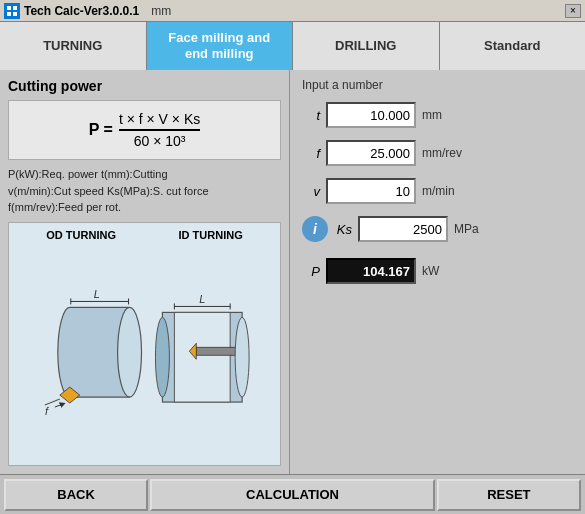 The height and width of the screenshot is (514, 585). Describe the element at coordinates (74, 46) in the screenshot. I see `tab-turning: TURNING` at that location.